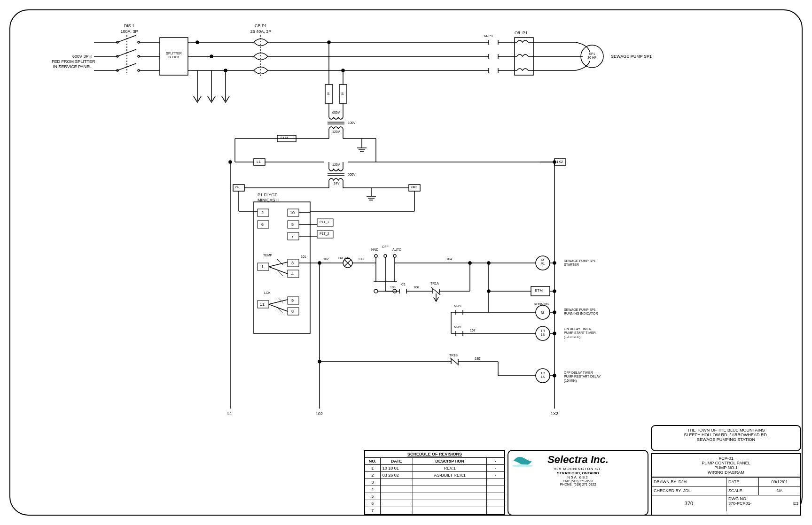 The height and width of the screenshot is (525, 812). I want to click on title2-l4: WIRING DIAGRAM, so click(726, 472).